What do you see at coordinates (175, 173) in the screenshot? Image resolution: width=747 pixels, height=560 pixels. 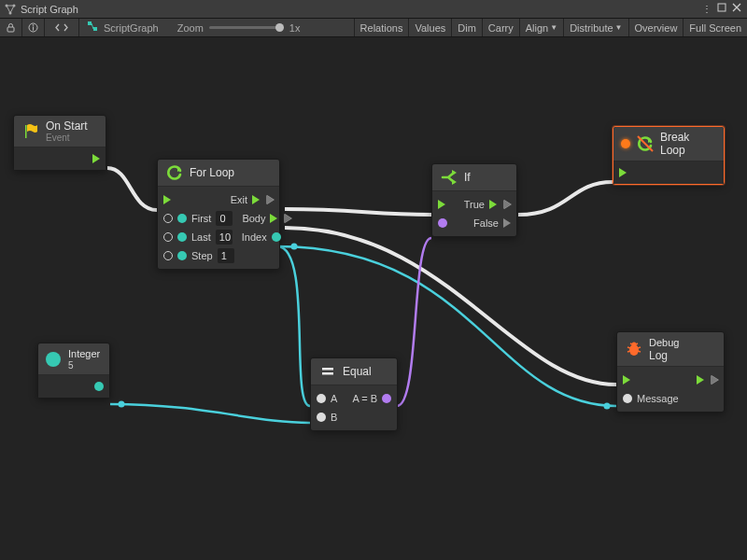 I see `loop-icon` at bounding box center [175, 173].